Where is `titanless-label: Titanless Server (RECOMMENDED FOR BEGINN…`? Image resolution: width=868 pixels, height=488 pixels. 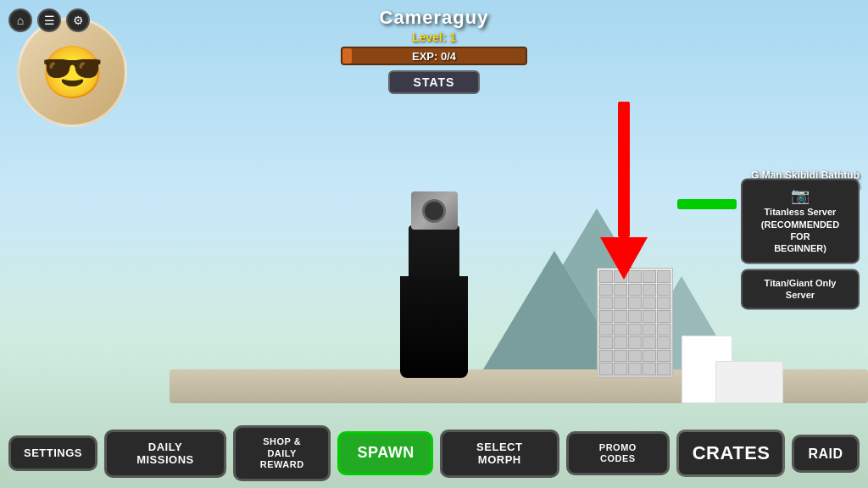 titanless-label: Titanless Server (RECOMMENDED FOR BEGINN… is located at coordinates (800, 230).